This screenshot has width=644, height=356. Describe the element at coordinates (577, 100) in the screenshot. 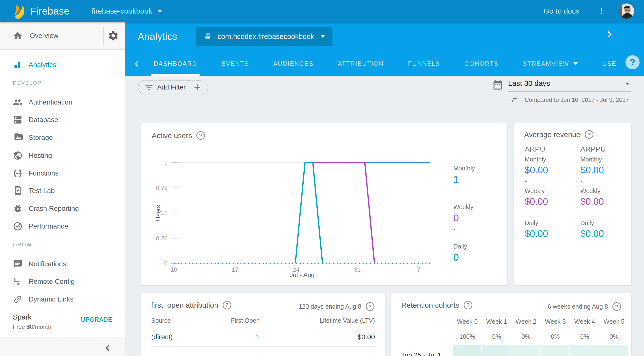

I see `compare-range-text: Compared to Jun 10, 2017 - Jul 9, 2017` at that location.